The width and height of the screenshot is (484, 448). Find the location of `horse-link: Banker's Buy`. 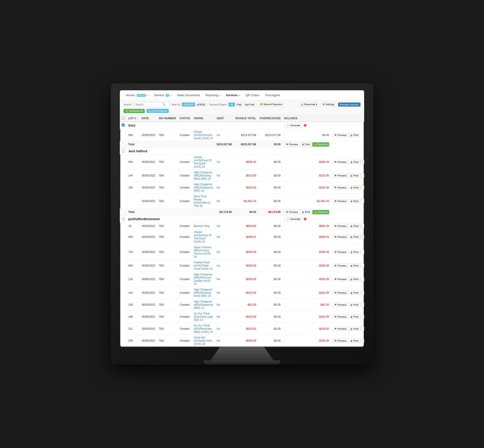

horse-link: Banker's Buy is located at coordinates (202, 226).